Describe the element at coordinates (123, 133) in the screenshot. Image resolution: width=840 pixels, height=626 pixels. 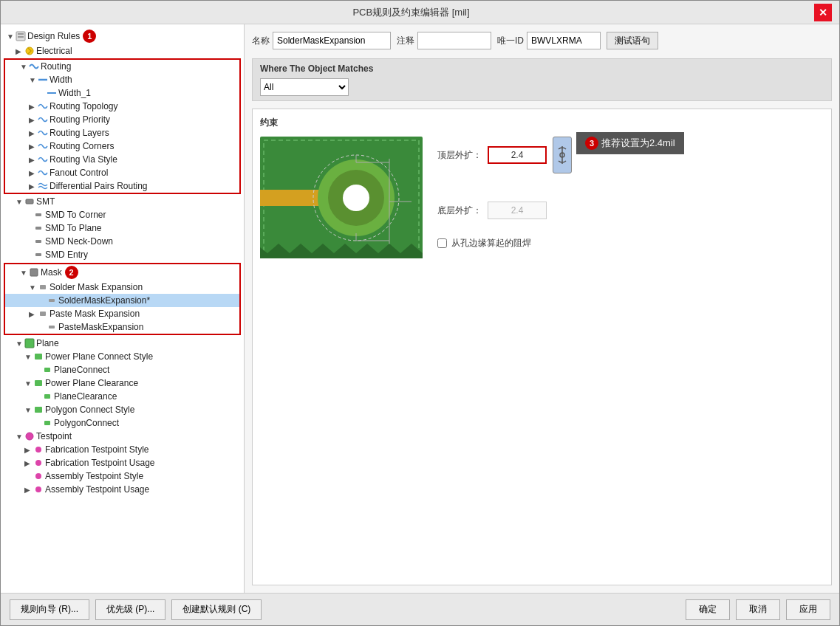
I see `tree-item-routing-layers: ▶ Routing Layers` at that location.